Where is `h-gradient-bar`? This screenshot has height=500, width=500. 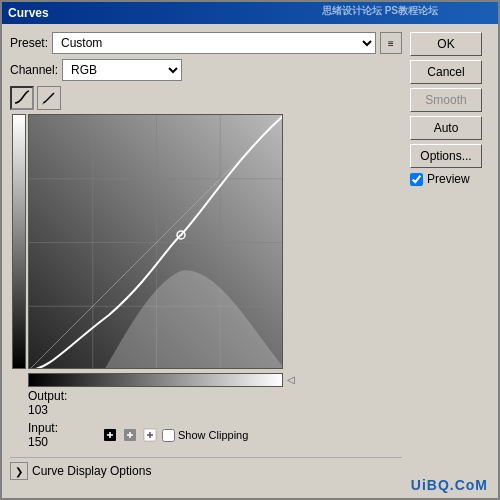 h-gradient-bar is located at coordinates (156, 380).